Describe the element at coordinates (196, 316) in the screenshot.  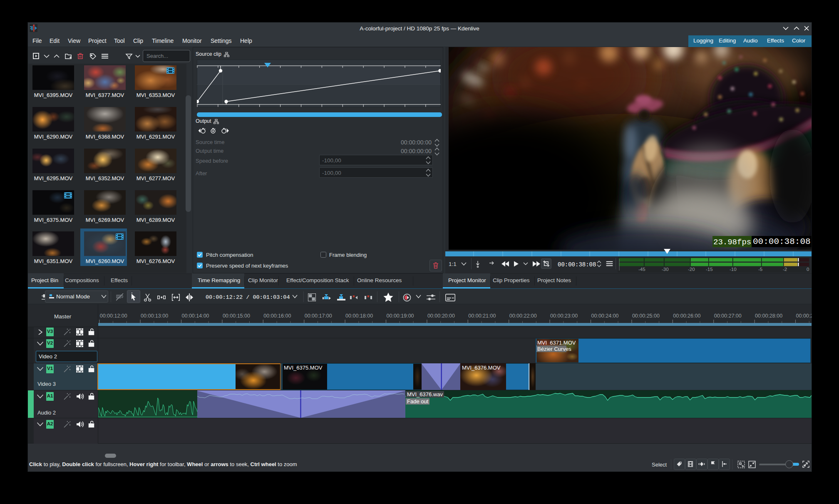
I see `svg-text: 00:00:14:00` at that location.